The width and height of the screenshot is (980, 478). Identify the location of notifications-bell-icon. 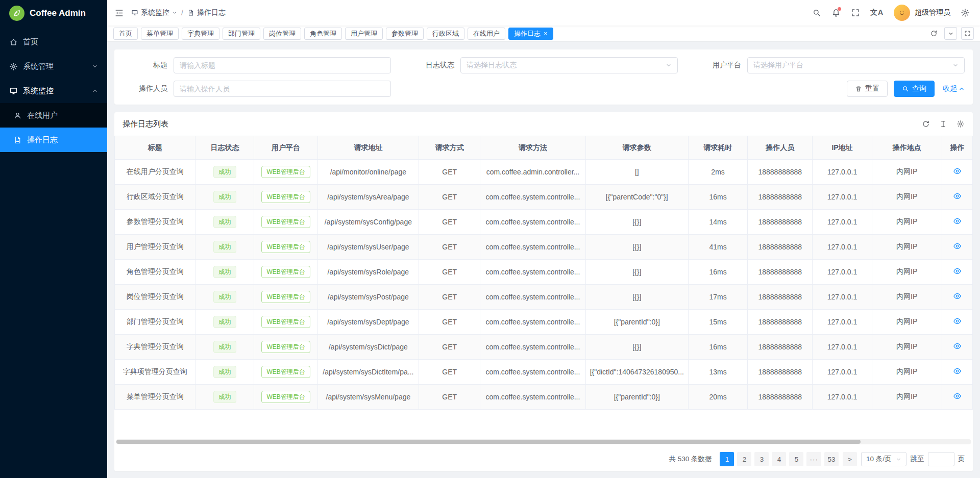
(836, 13).